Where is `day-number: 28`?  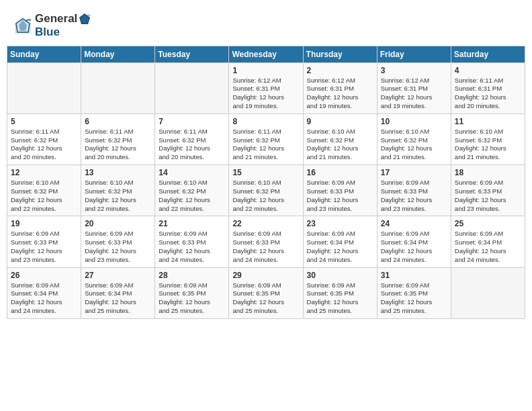
day-number: 28 is located at coordinates (192, 275).